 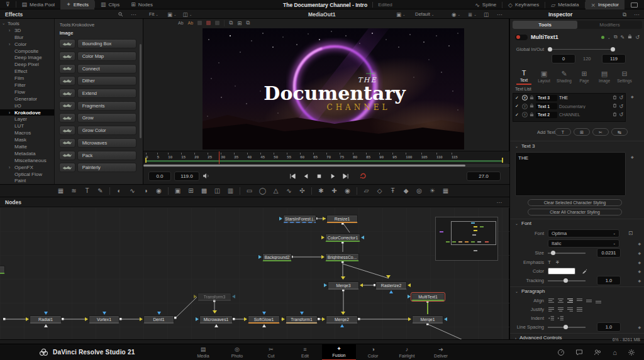 I want to click on tree-item: Optical Flow, so click(x=27, y=175).